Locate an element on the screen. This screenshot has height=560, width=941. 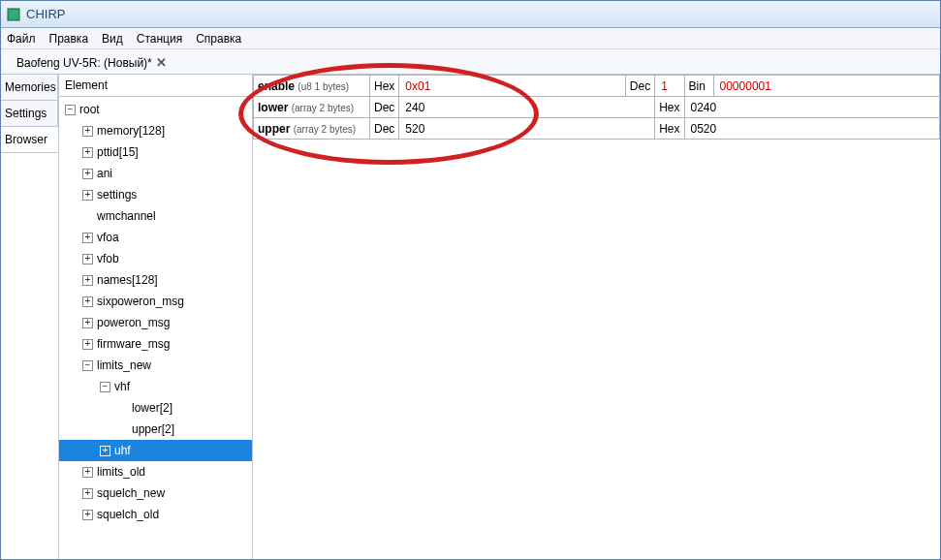
app-icon is located at coordinates (14, 15).